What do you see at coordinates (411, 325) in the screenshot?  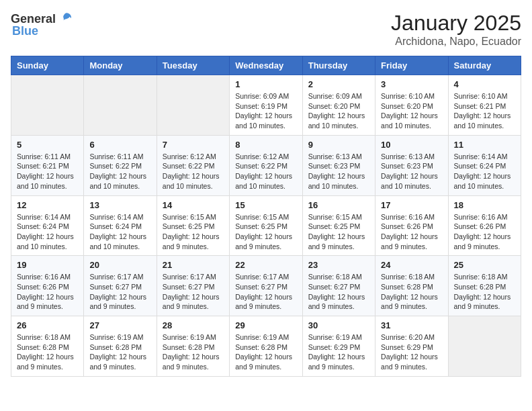 I see `day-number: 31` at bounding box center [411, 325].